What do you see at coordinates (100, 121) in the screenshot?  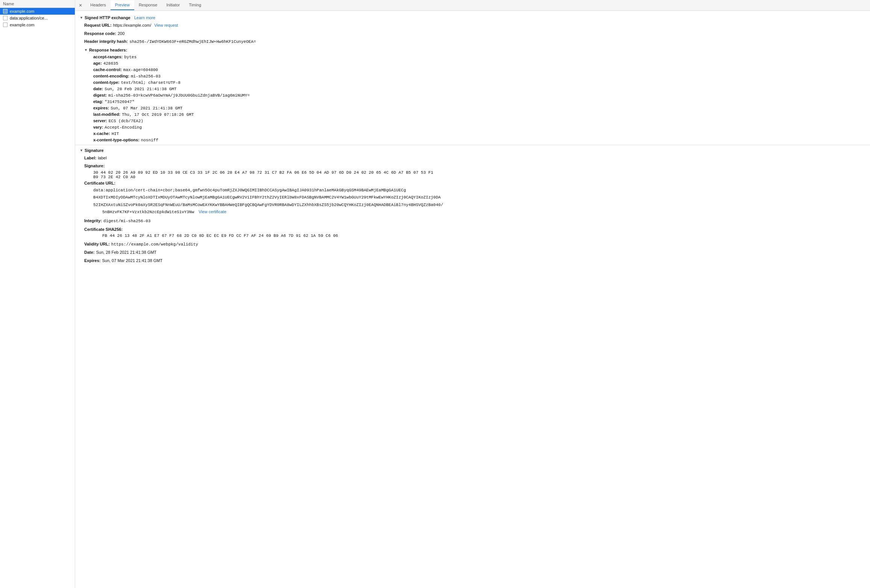 I see `header-name: server:` at bounding box center [100, 121].